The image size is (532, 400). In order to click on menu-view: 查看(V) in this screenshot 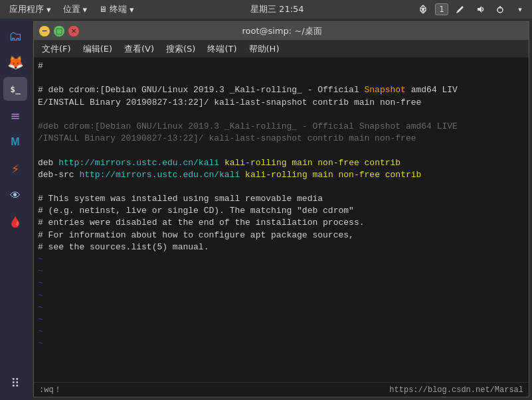, I will do `click(139, 49)`.